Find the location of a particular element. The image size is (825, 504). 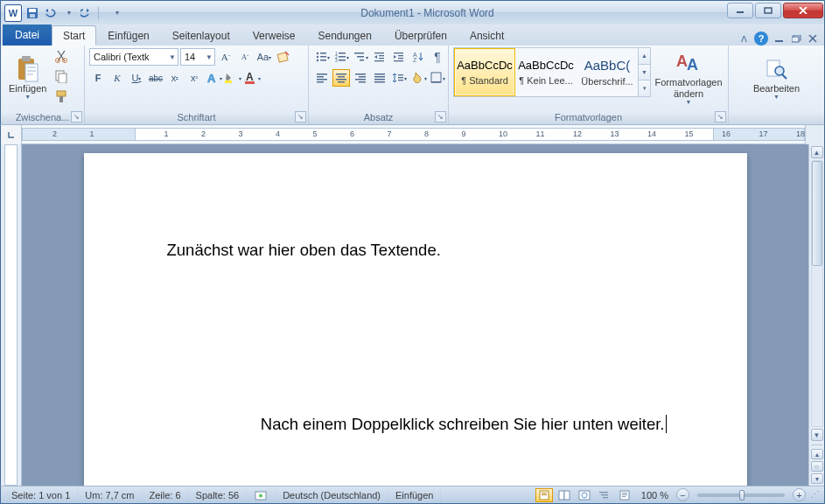

styles-dialog-launcher: ↘ is located at coordinates (721, 117).